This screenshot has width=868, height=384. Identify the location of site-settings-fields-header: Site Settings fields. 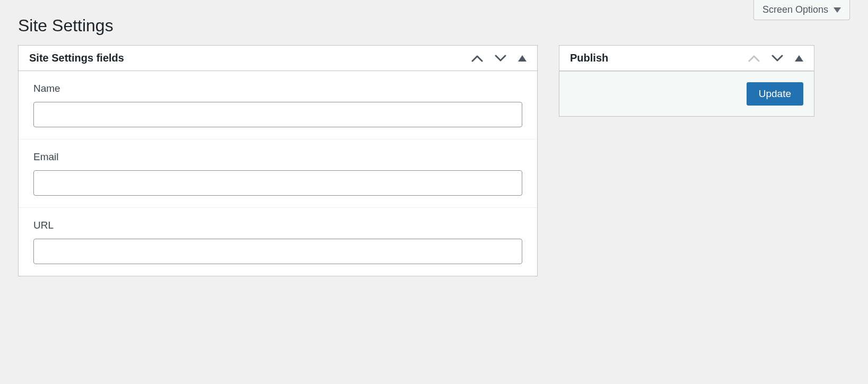
(278, 58).